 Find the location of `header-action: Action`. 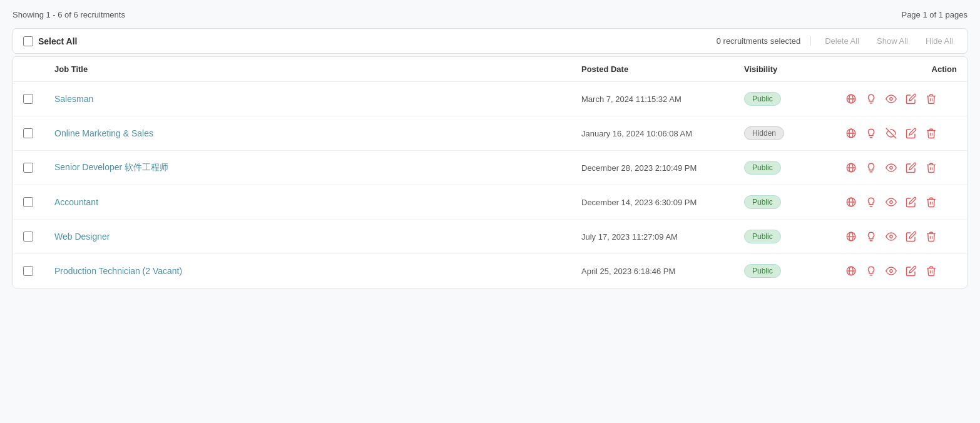

header-action: Action is located at coordinates (901, 69).